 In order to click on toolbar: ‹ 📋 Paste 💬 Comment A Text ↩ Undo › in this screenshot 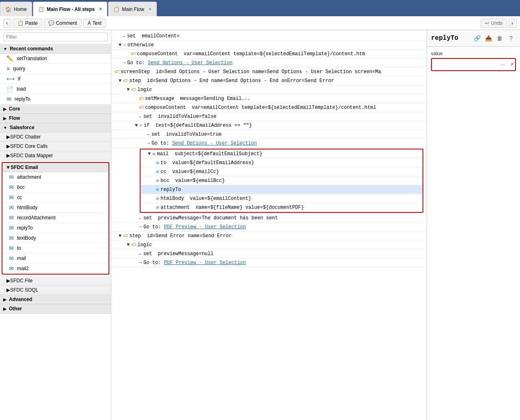, I will do `click(260, 23)`.